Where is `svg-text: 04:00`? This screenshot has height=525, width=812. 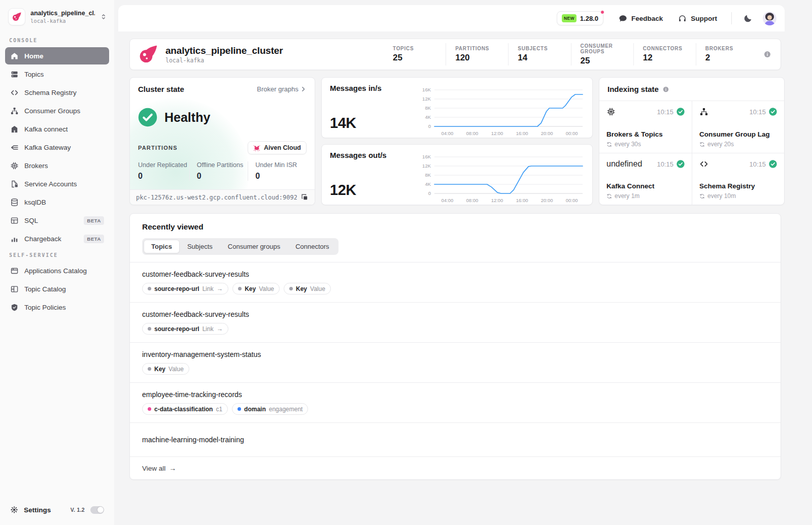 svg-text: 04:00 is located at coordinates (448, 200).